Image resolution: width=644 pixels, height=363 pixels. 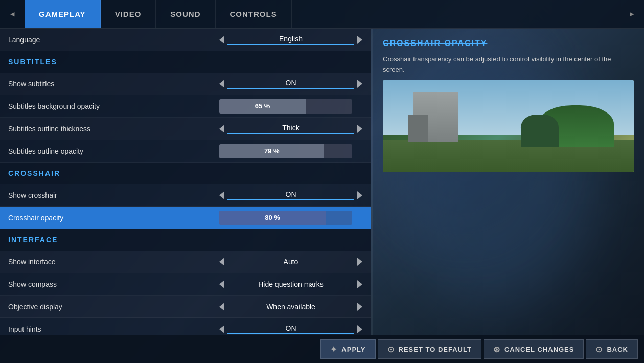 I want to click on show-crosshair-left-arrow, so click(x=222, y=195).